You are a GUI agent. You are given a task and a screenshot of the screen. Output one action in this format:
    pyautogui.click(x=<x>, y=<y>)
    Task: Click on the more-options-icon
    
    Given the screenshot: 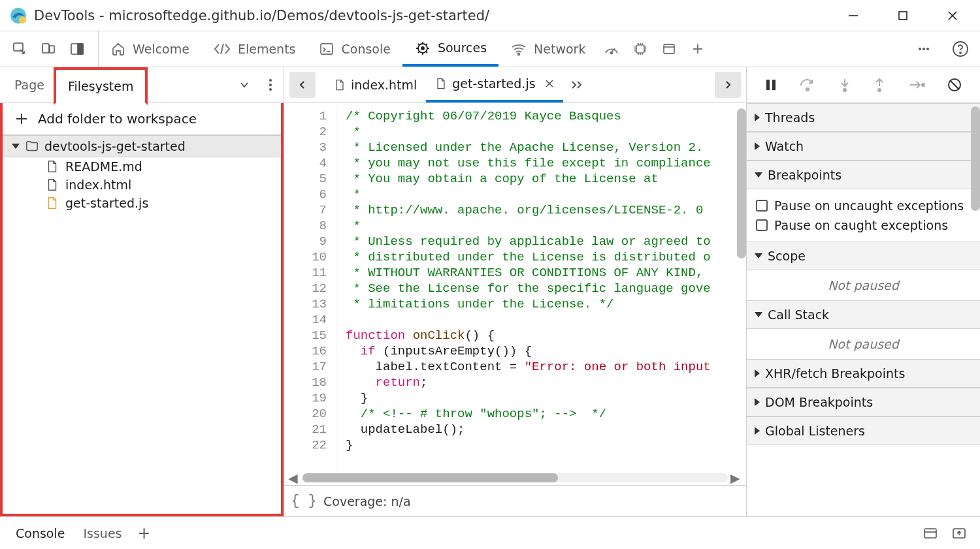 What is the action you would take?
    pyautogui.click(x=924, y=49)
    